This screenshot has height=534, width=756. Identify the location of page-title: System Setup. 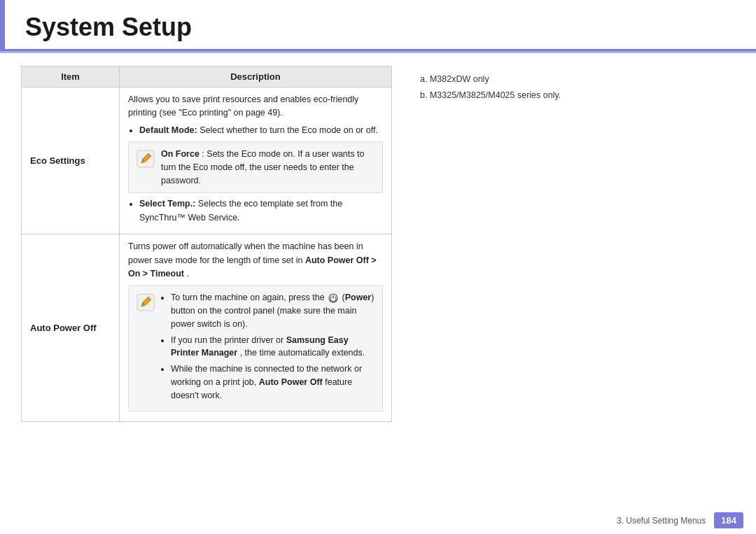
(378, 25).